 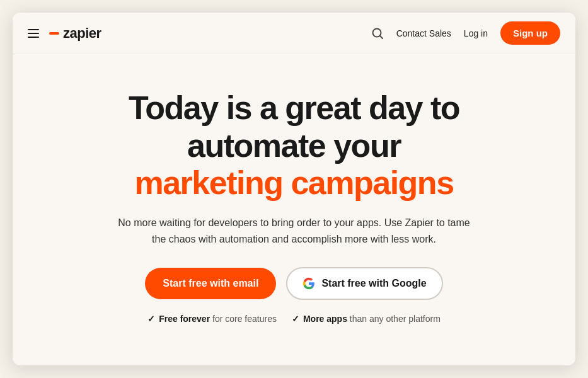 What do you see at coordinates (366, 319) in the screenshot?
I see `trust-item-apps: ✓ More apps than any other platform` at bounding box center [366, 319].